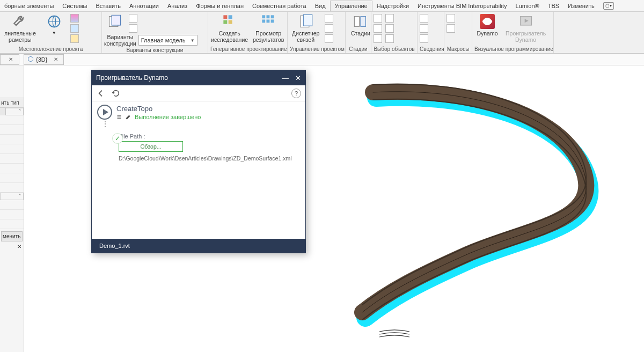 The width and height of the screenshot is (644, 352). Describe the element at coordinates (462, 6) in the screenshot. I see `ribbon-tab-bim-interop: Инструменты BIM Interoperability` at that location.